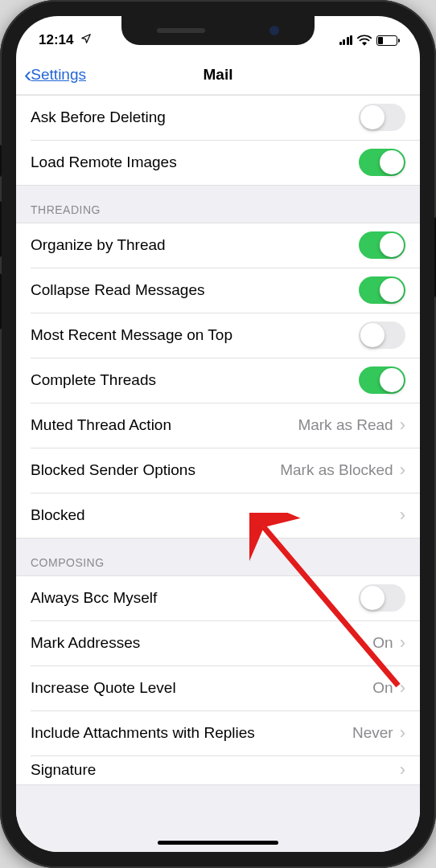  Describe the element at coordinates (195, 598) in the screenshot. I see `row-label: Always Bcc Myself` at that location.